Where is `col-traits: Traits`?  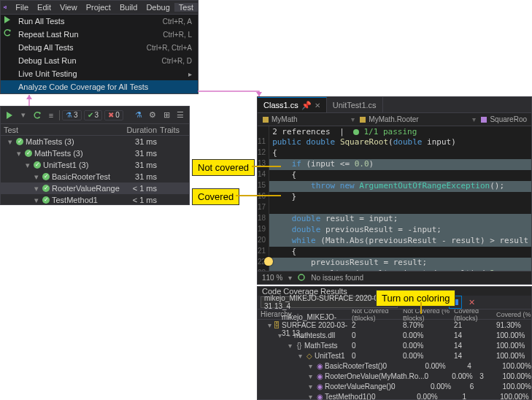 col-traits: Traits is located at coordinates (174, 130).